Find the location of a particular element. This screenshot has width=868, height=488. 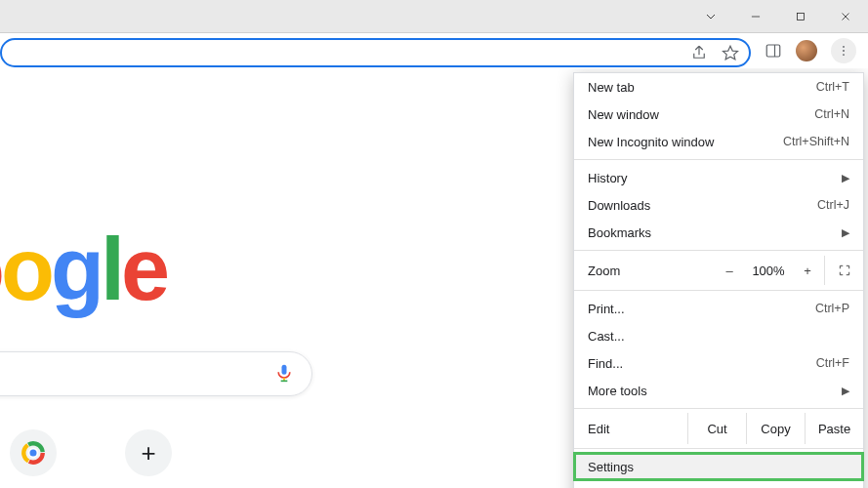

edit-copy-button: Copy is located at coordinates (775, 428).